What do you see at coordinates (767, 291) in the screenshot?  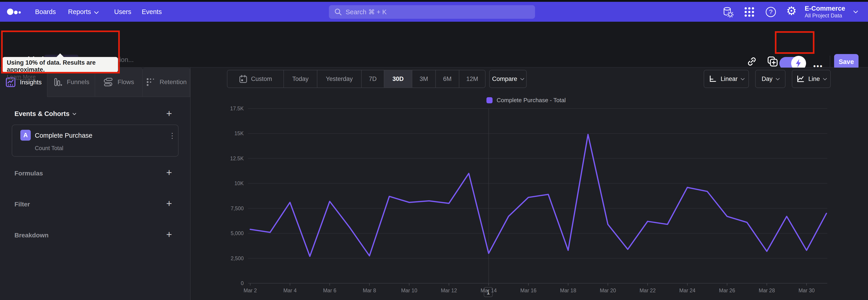 I see `svg-text: Mar 28` at bounding box center [767, 291].